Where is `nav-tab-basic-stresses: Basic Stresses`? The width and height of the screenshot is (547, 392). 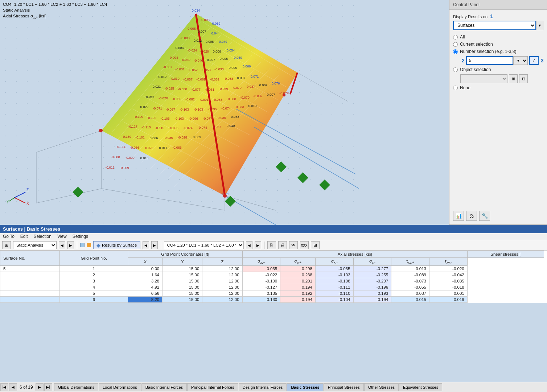 nav-tab-basic-stresses: Basic Stresses is located at coordinates (305, 387).